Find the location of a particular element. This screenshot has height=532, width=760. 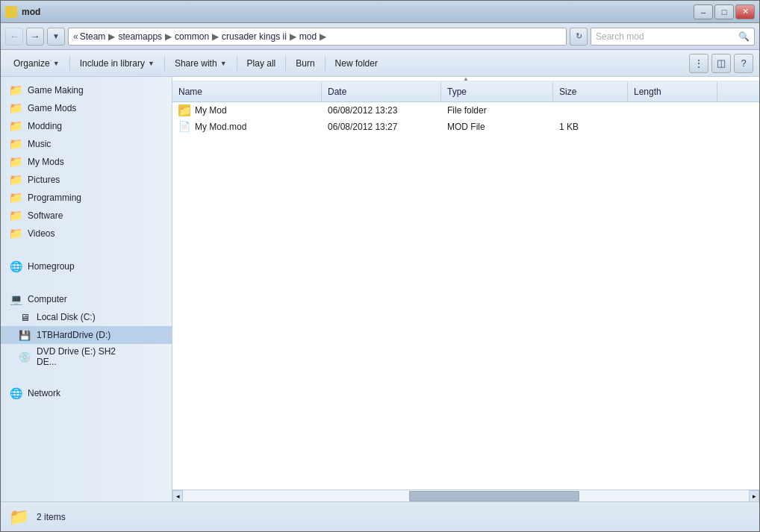

recent-button: ▼ is located at coordinates (56, 37).